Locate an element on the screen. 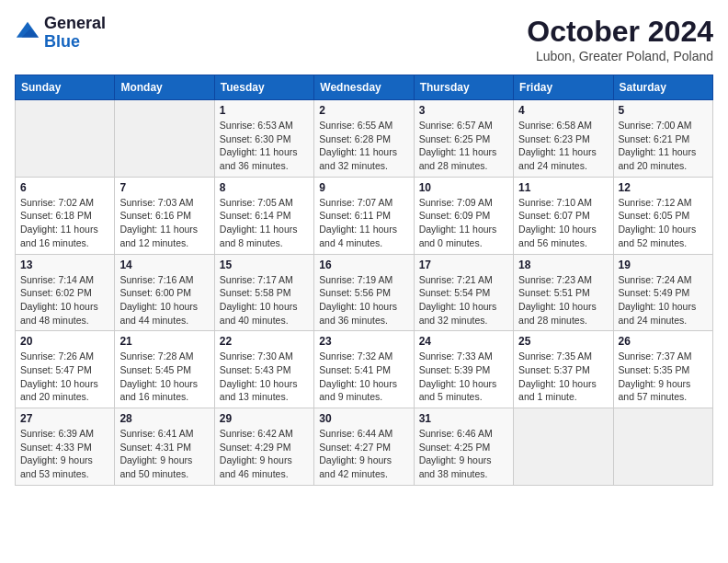 The width and height of the screenshot is (728, 563). day-number: 19 is located at coordinates (664, 265).